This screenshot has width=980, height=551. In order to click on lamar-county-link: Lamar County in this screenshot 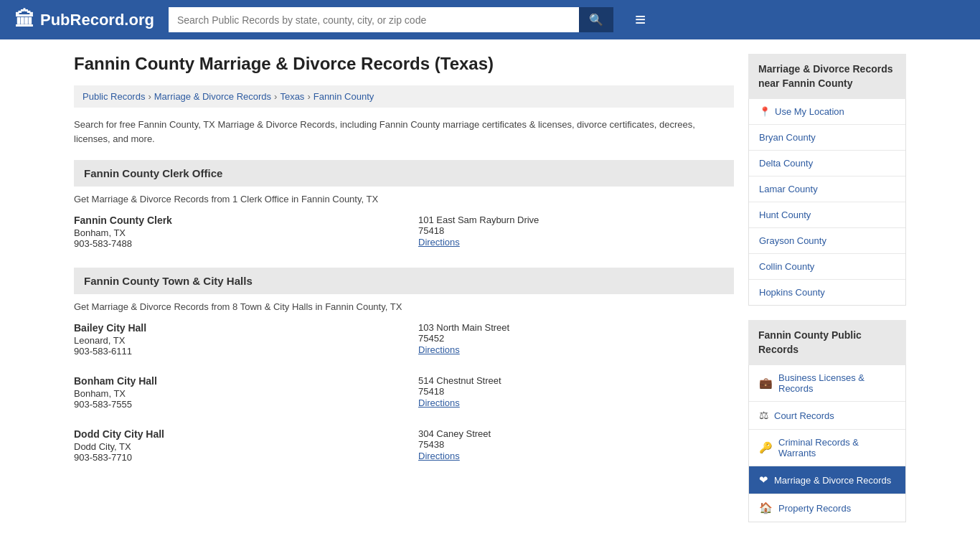, I will do `click(788, 189)`.